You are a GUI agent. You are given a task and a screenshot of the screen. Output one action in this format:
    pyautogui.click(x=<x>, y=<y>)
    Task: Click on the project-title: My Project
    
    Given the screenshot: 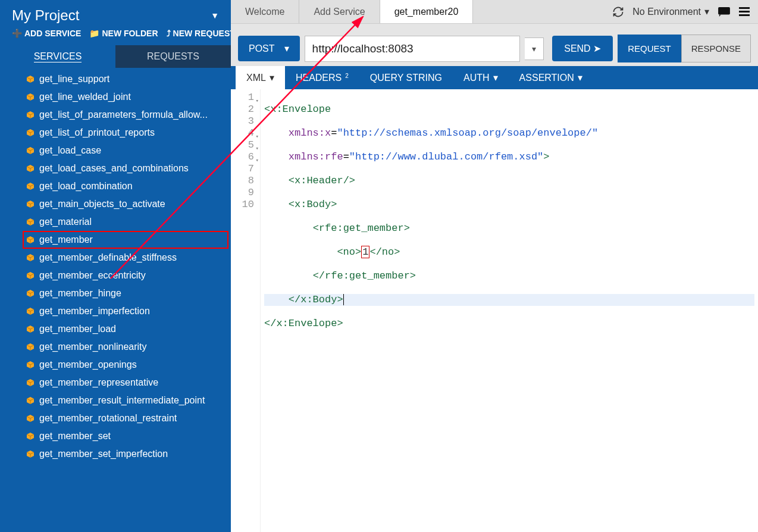 What is the action you would take?
    pyautogui.click(x=45, y=15)
    